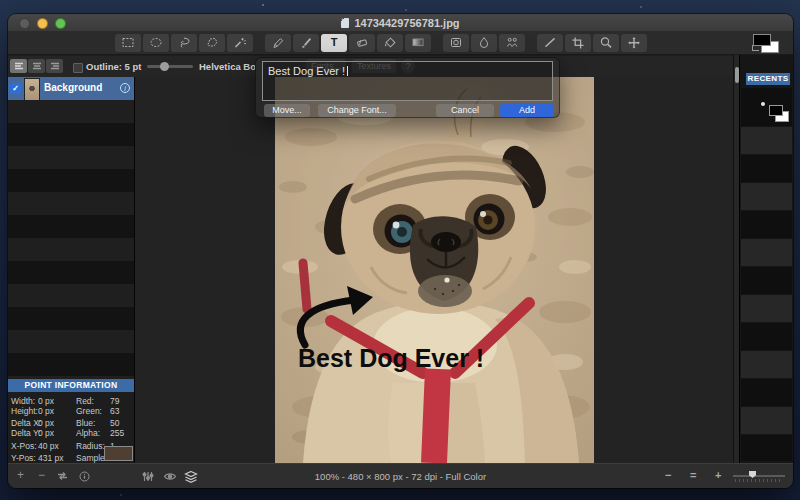  Describe the element at coordinates (24, 458) in the screenshot. I see `field-label: Y-Pos:` at that location.